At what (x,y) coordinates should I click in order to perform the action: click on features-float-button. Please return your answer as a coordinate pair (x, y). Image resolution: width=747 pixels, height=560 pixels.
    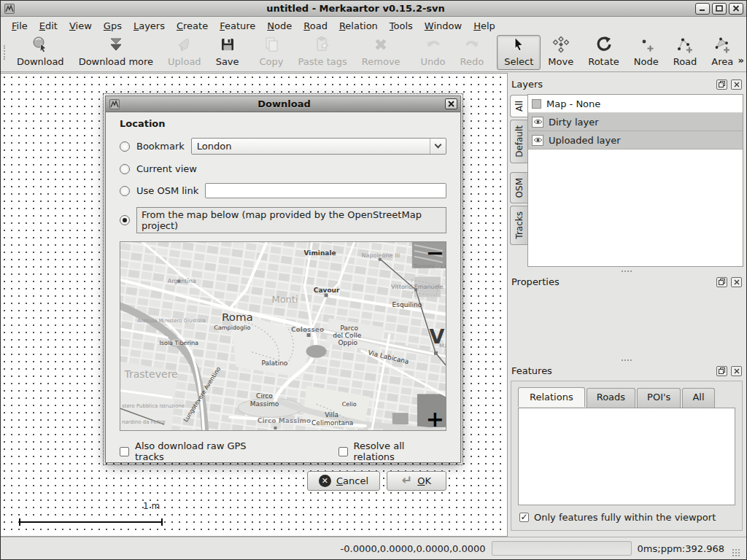
    Looking at the image, I should click on (722, 371).